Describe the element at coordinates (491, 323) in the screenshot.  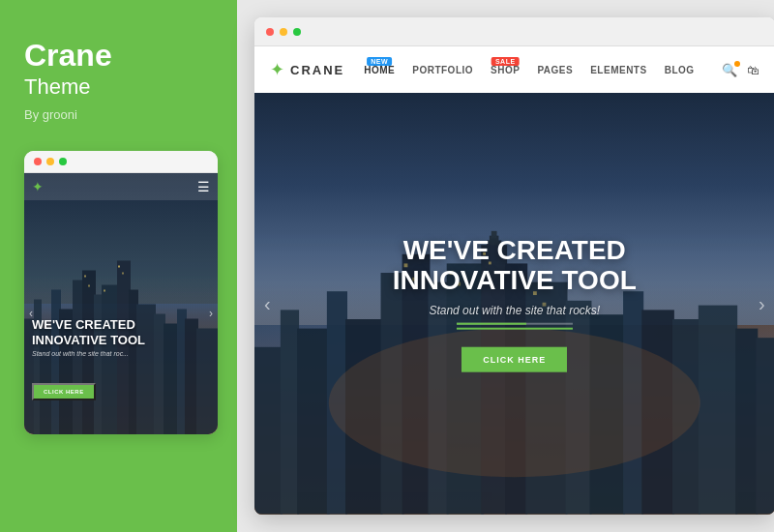
I see `progress-bar-1-fill` at that location.